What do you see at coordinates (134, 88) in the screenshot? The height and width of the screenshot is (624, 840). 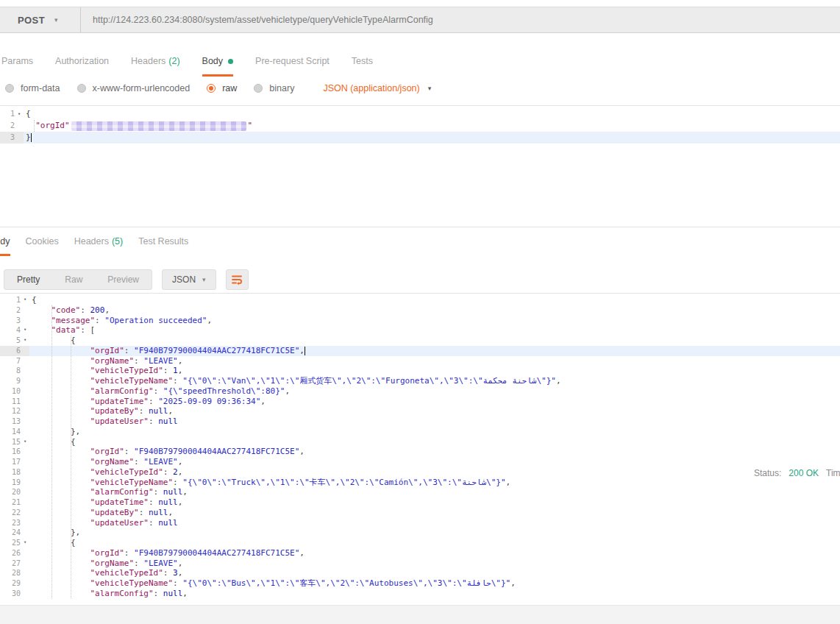 I see `body-mode-x-www-form-urlencoded: x-www-form-urlencoded` at bounding box center [134, 88].